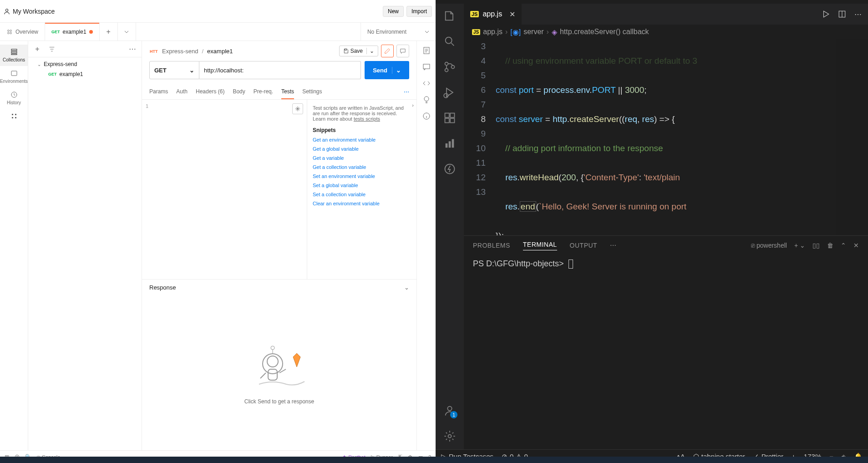  I want to click on snippet-link: Get a collection variable, so click(362, 167).